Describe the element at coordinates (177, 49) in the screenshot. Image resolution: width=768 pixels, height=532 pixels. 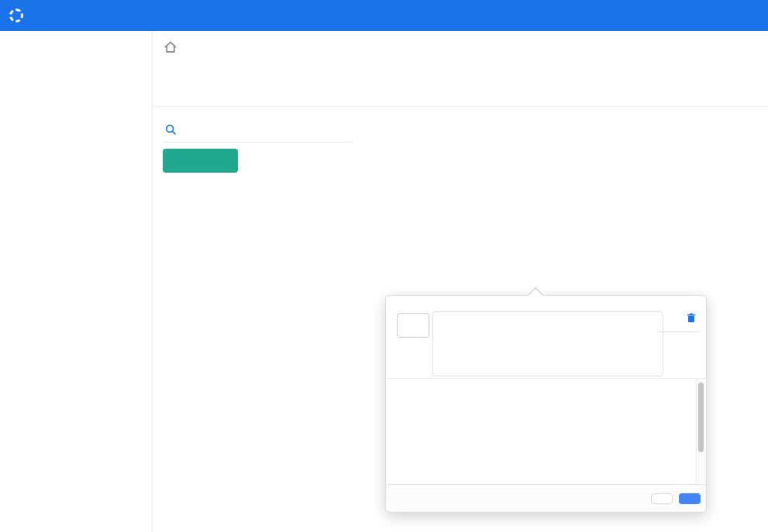
I see `breadcrumb` at that location.